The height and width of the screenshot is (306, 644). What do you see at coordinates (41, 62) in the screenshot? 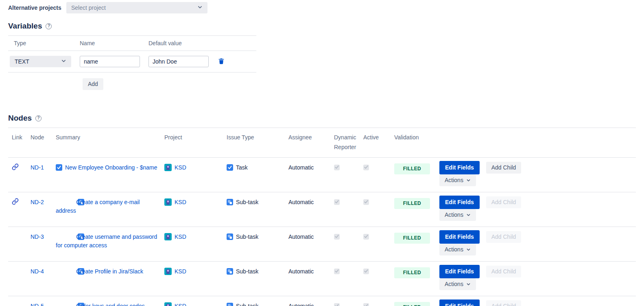
I see `variable-type-select: TEXT` at bounding box center [41, 62].